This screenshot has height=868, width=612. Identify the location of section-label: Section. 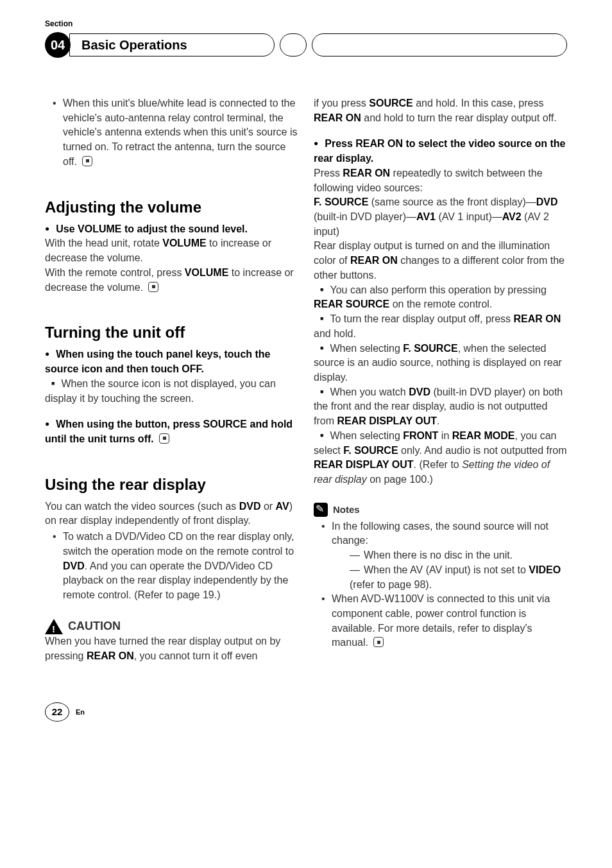
(306, 24).